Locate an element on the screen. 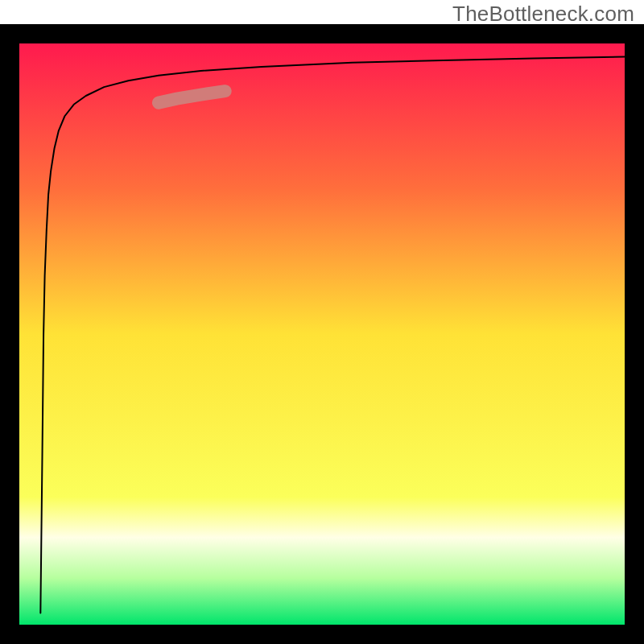  watermark-text: TheBottleneck.com is located at coordinates (543, 14).